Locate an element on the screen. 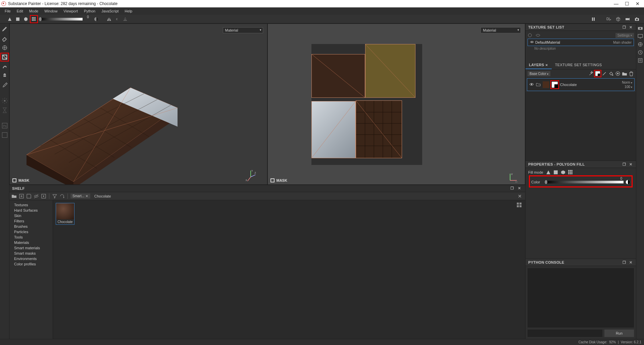  pause-icon is located at coordinates (593, 19).